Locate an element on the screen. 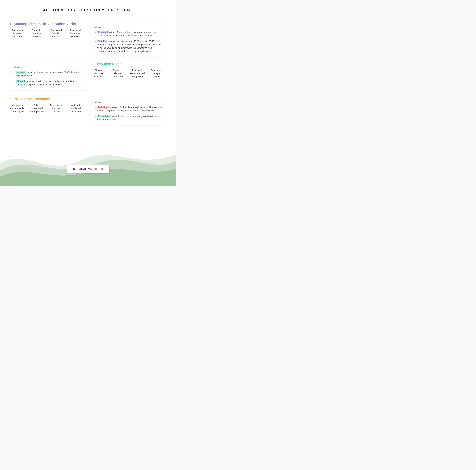 The width and height of the screenshot is (476, 470). word: Doubled is located at coordinates (56, 34).